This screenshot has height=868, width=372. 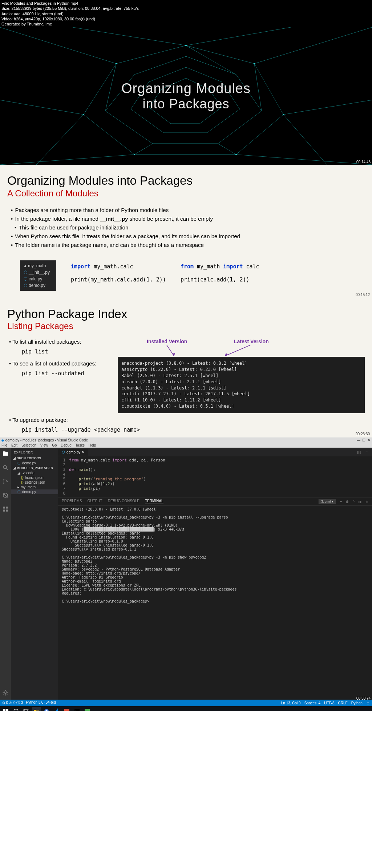 I want to click on timestamp: 00:30:74, so click(x=363, y=698).